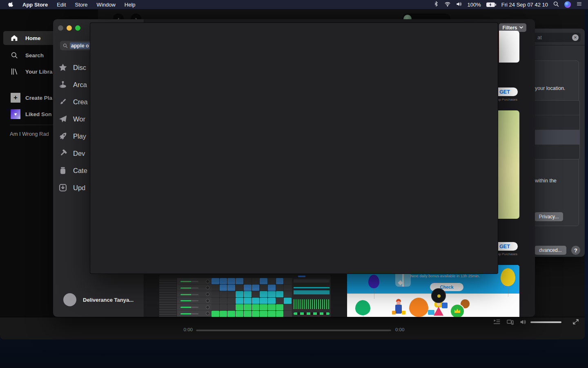 Image resolution: width=588 pixels, height=368 pixels. What do you see at coordinates (557, 130) in the screenshot?
I see `app-location-list` at bounding box center [557, 130].